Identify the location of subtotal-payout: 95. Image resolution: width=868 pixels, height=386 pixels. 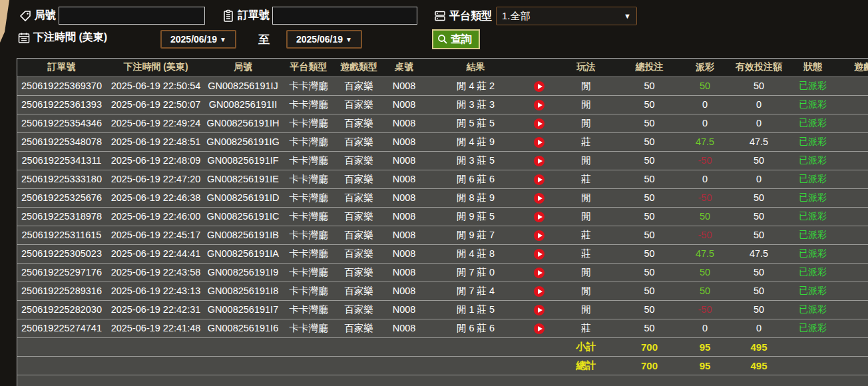
(705, 347).